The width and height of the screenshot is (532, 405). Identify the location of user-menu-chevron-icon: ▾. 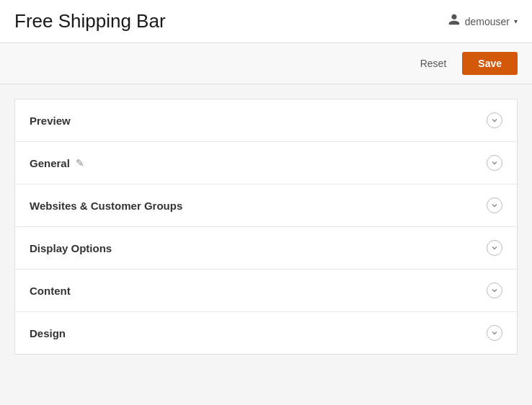
(516, 22).